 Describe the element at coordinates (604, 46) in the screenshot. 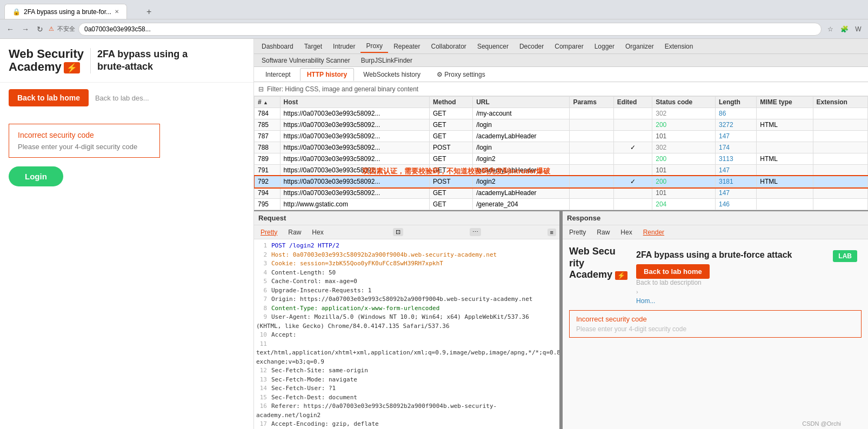

I see `menu-logger: Logger` at that location.